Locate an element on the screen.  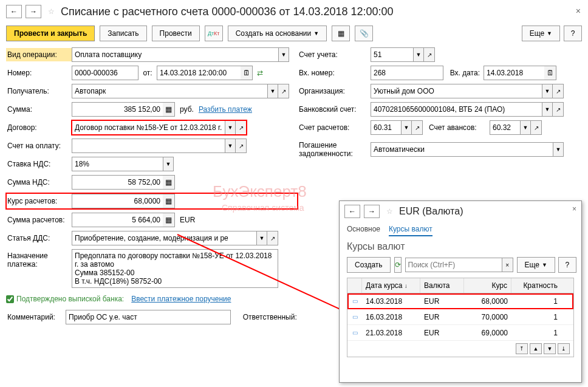
dds-dropdown-icon: ▼ is located at coordinates (262, 238).